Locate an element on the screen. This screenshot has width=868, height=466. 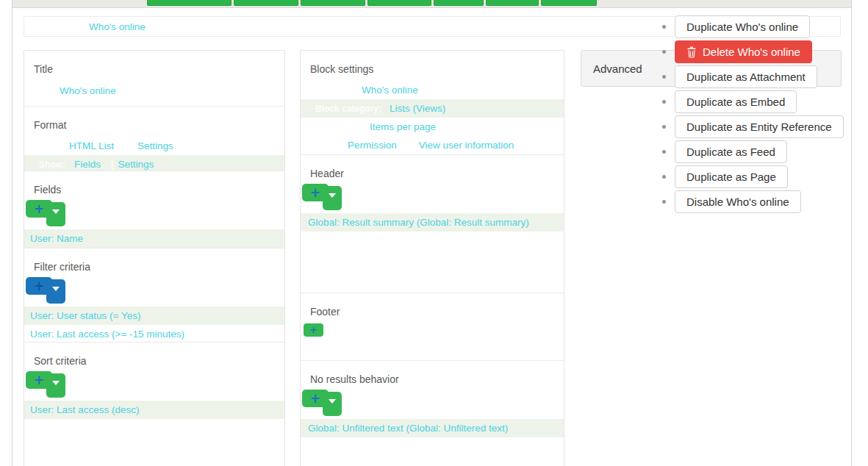
frame-left-border is located at coordinates (12, 233).